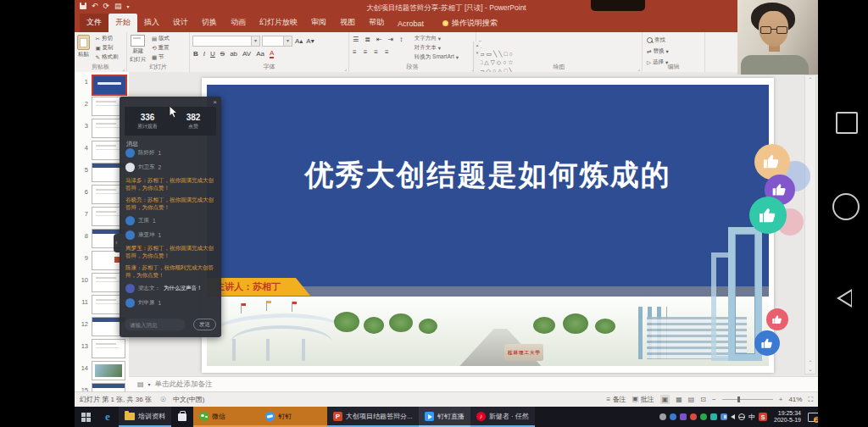  I want to click on start-button, so click(86, 417).